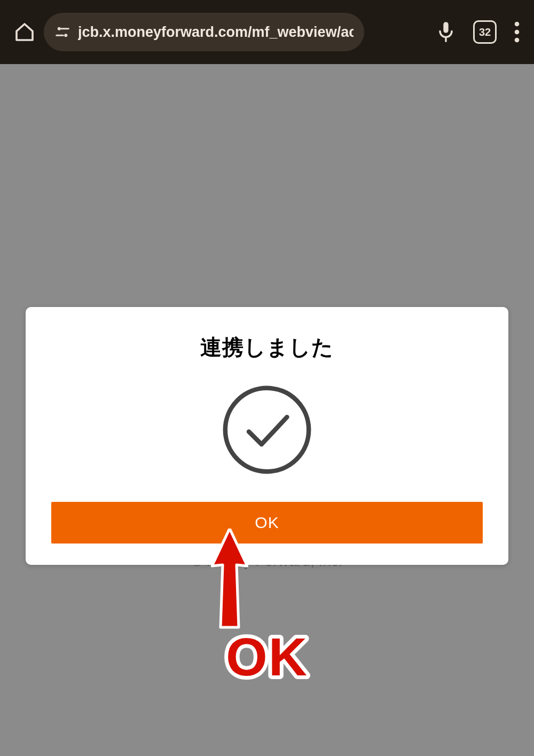 This screenshot has width=534, height=756. I want to click on mic-icon, so click(446, 32).